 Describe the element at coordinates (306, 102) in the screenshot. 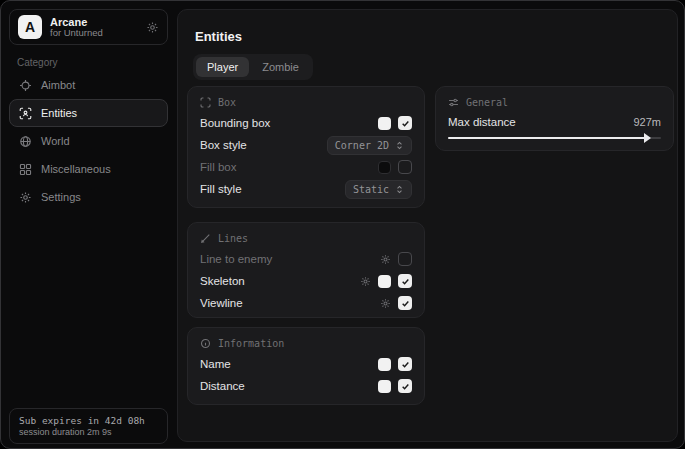

I see `box-section-header: Box` at that location.